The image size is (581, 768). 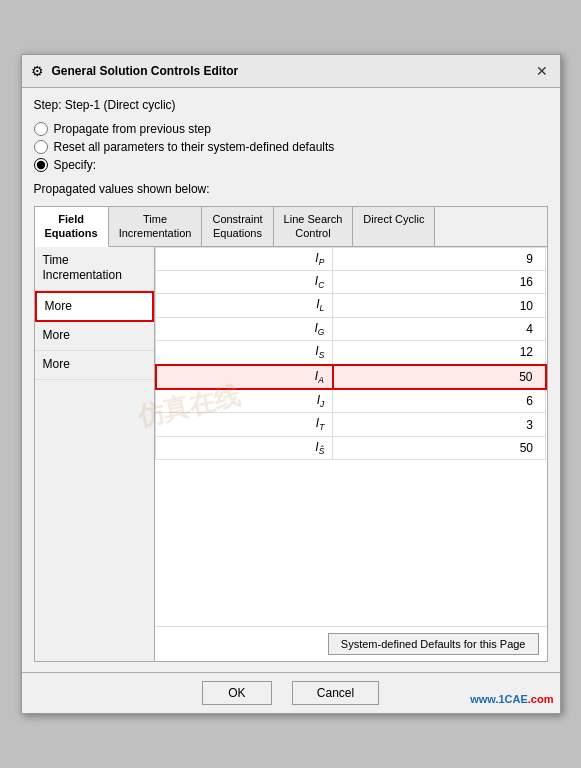 What do you see at coordinates (244, 328) in the screenshot?
I see `symbol-cell: IG` at bounding box center [244, 328].